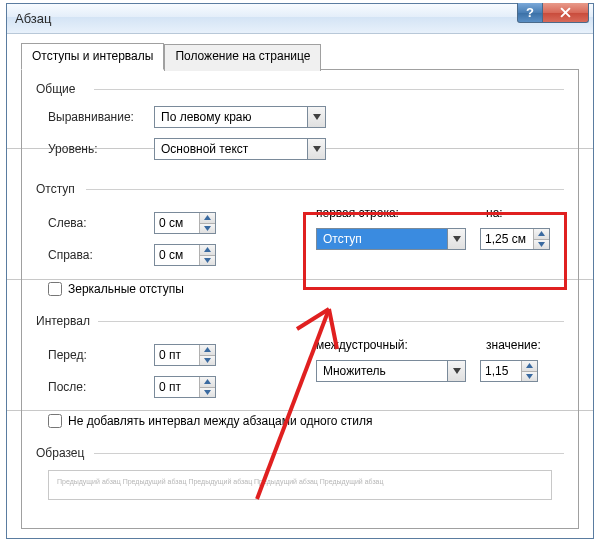  Describe the element at coordinates (220, 482) in the screenshot. I see `sample-text: Предыдущий абзац Предыдущий абзац Предыд…` at that location.